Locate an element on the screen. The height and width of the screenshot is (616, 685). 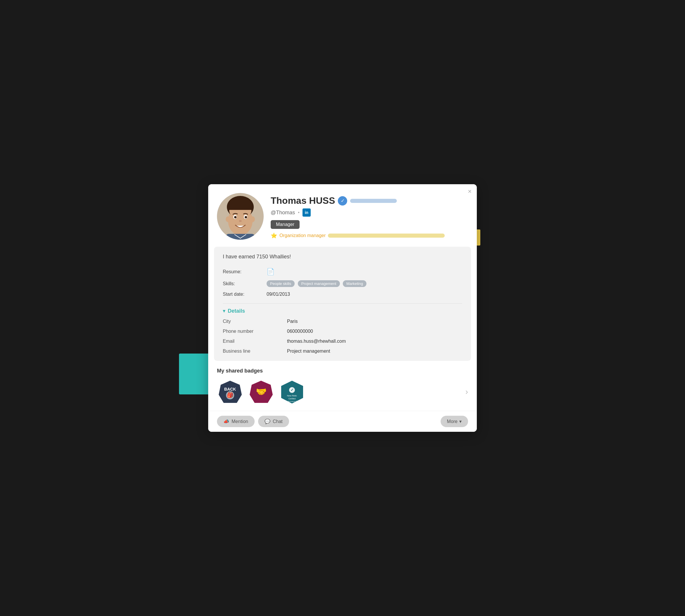
details-grid: City Paris Phone number 0600000000 Email… is located at coordinates (342, 336).